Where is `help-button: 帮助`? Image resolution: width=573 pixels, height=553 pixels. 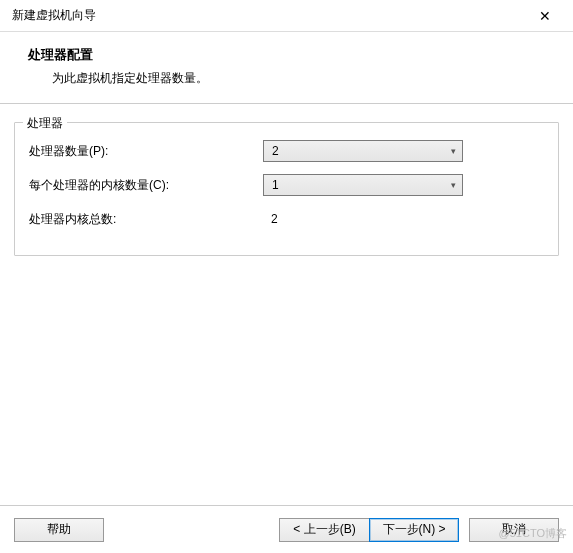
help-button: 帮助 is located at coordinates (59, 530).